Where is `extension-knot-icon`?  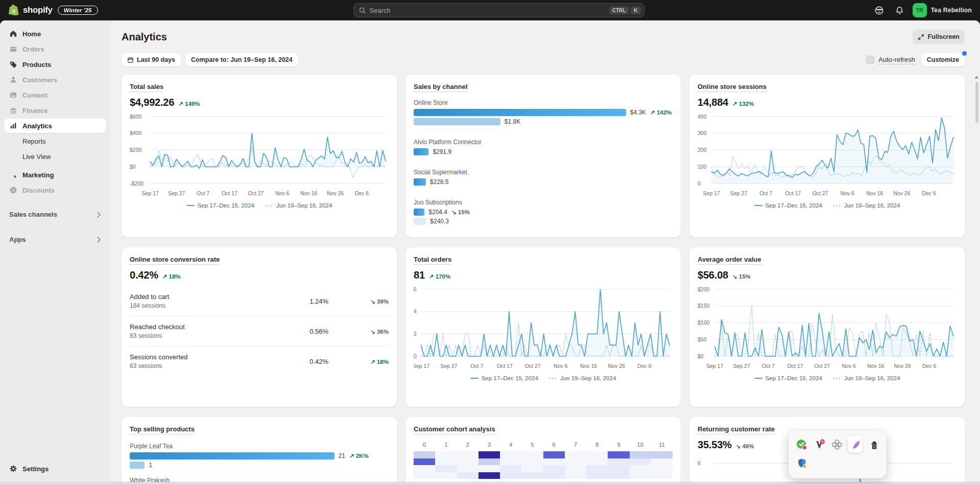 extension-knot-icon is located at coordinates (836, 444).